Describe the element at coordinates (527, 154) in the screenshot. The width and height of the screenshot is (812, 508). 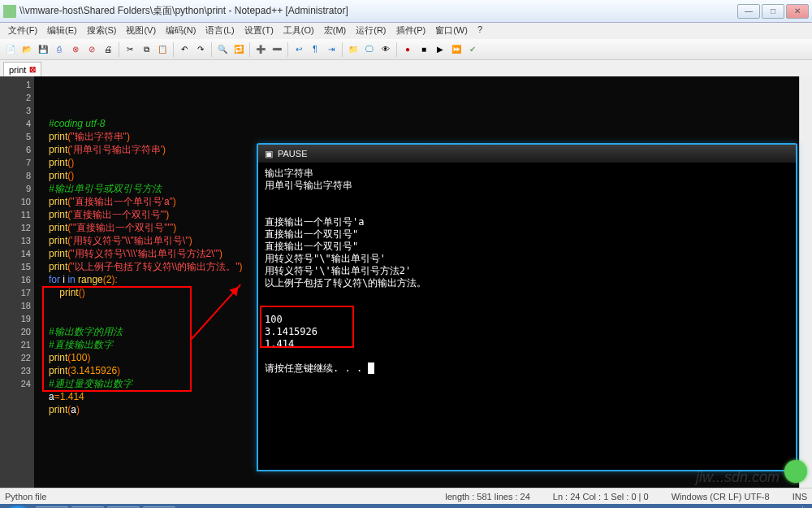
I see `console-titlebar: ▣ PAUSE` at that location.